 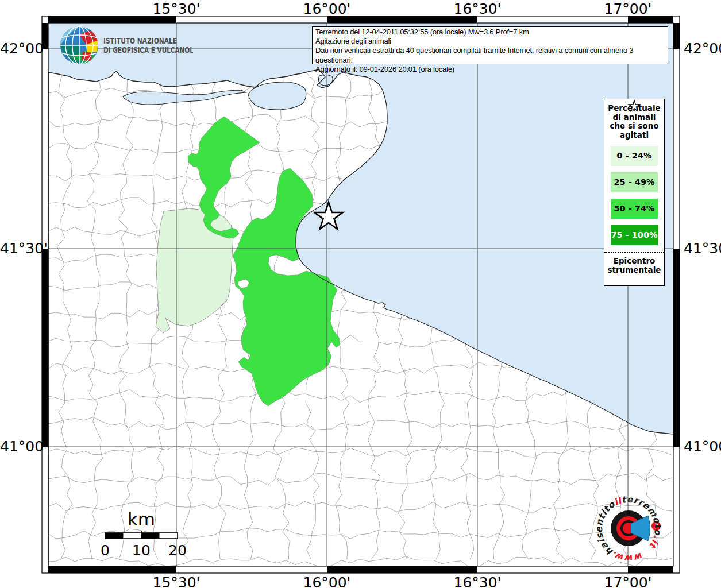 What do you see at coordinates (477, 581) in the screenshot?
I see `tick-label-bottom-1630: 16°30'` at bounding box center [477, 581].